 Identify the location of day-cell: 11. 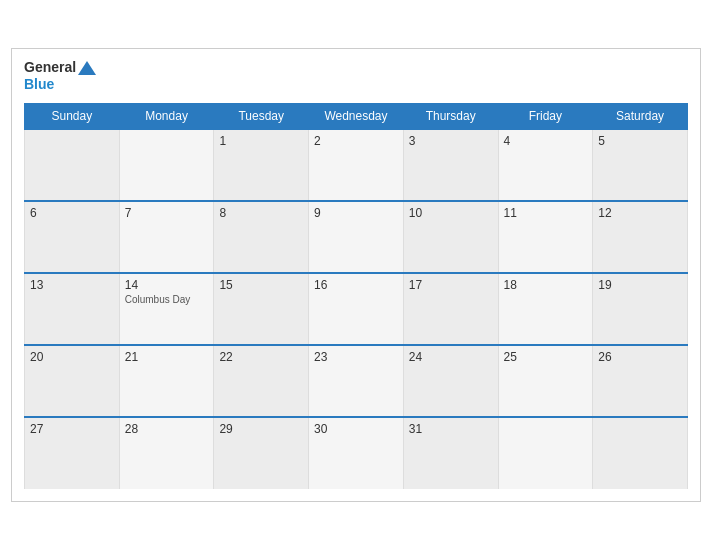
(546, 237).